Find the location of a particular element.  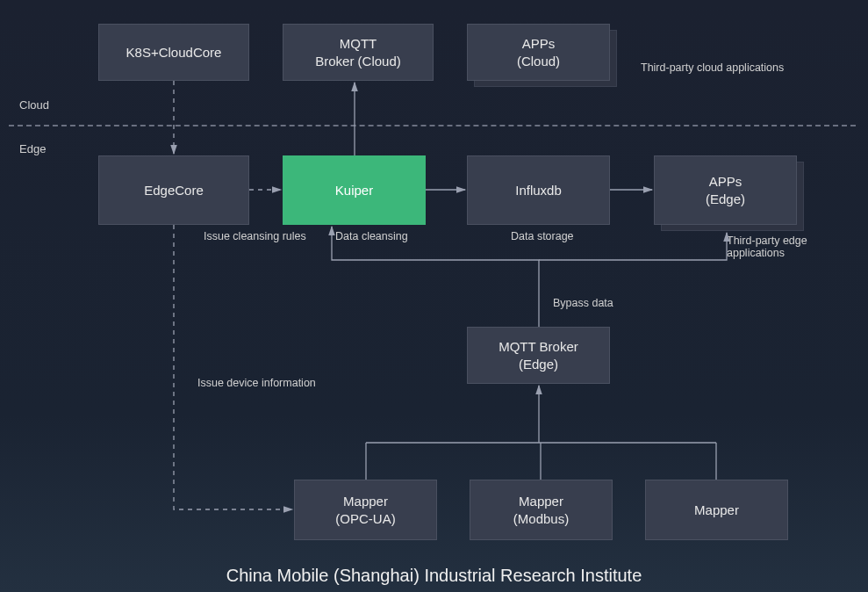

box-mqtt-cloud: MQTT Broker (Cloud) is located at coordinates (358, 53).